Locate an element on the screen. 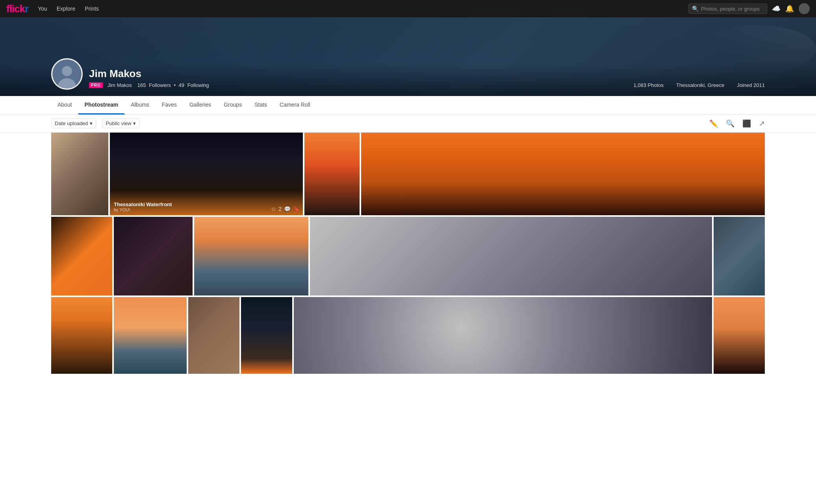 Image resolution: width=816 pixels, height=504 pixels. grid-row-1: Thessaloniki Waterfront by YOU! ☆ 2 💬 🔖 is located at coordinates (408, 174).